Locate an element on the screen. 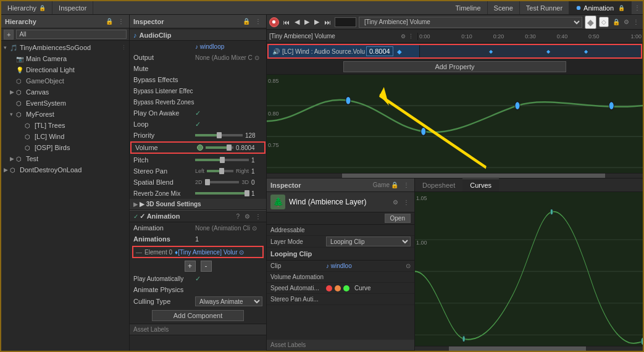 The width and height of the screenshot is (644, 352). add-property-btn: Add Property is located at coordinates (454, 67).